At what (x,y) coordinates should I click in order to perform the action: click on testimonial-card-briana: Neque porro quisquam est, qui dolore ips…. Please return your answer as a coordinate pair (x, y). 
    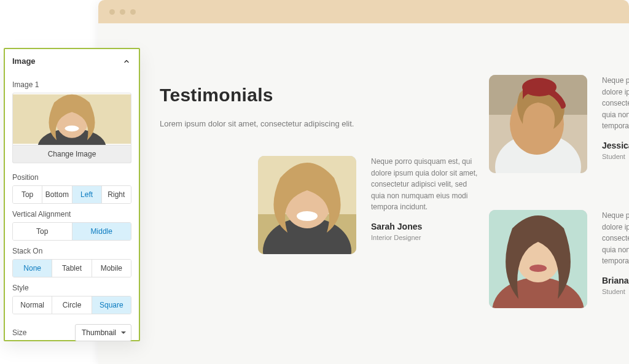
    Looking at the image, I should click on (559, 259).